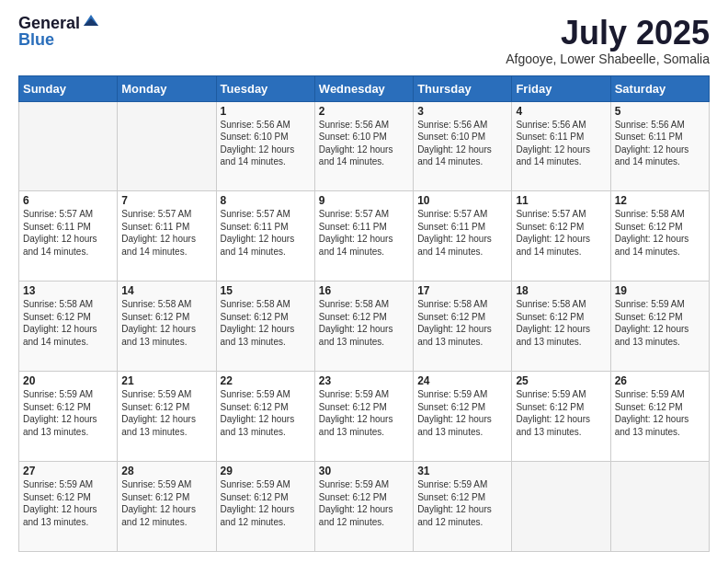 This screenshot has height=563, width=728. I want to click on day-number: 22, so click(266, 381).